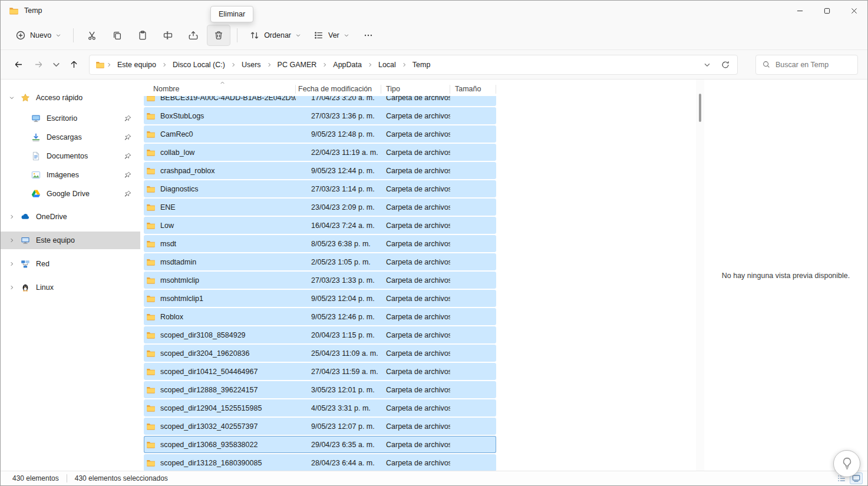 The height and width of the screenshot is (486, 868). I want to click on history-dropdown-button, so click(56, 65).